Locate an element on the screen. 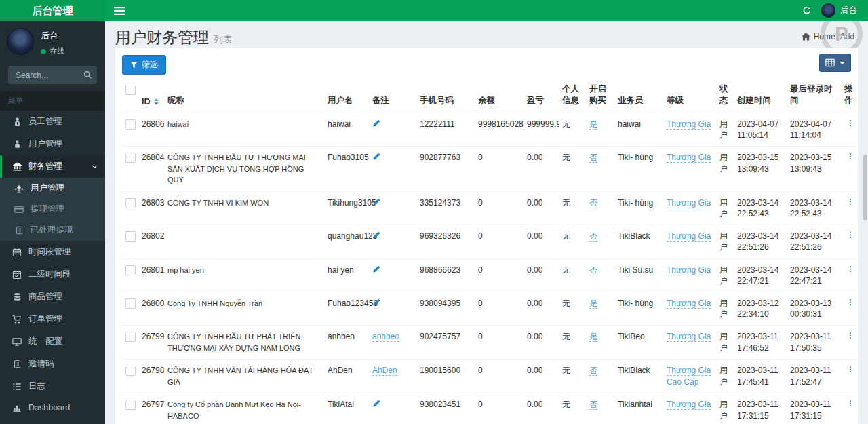  sidebar-item-label: 二级时间段 is located at coordinates (50, 274).